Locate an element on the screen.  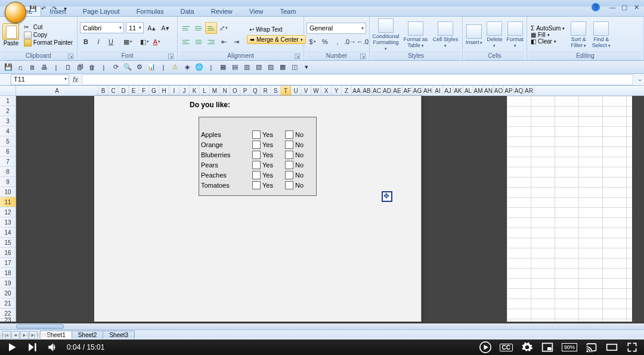
col-header-F: F is located at coordinates (144, 91).